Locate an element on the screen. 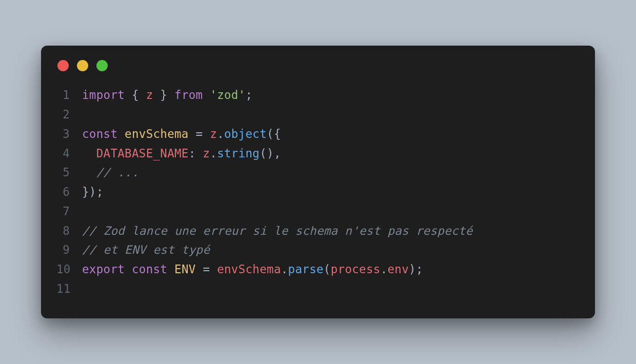  code-content: // Zod lance une erreur si le schema n'e… is located at coordinates (277, 231).